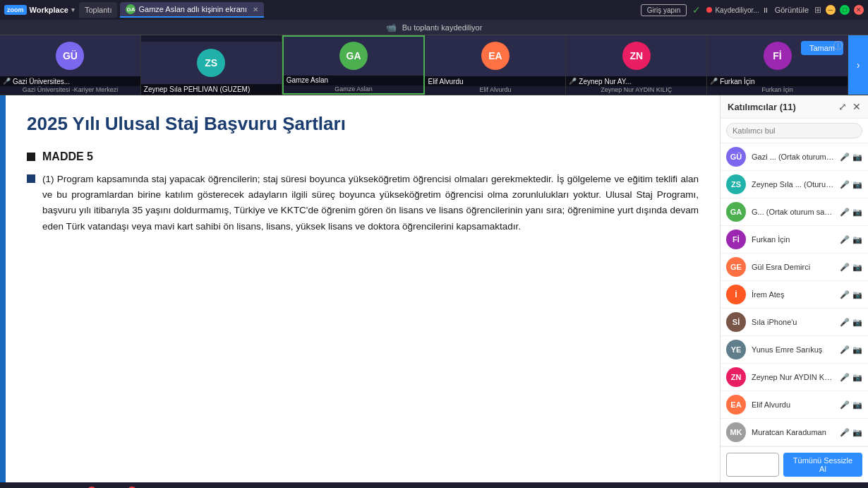  What do you see at coordinates (766, 10) in the screenshot?
I see `pause-icon: ⏸` at bounding box center [766, 10].